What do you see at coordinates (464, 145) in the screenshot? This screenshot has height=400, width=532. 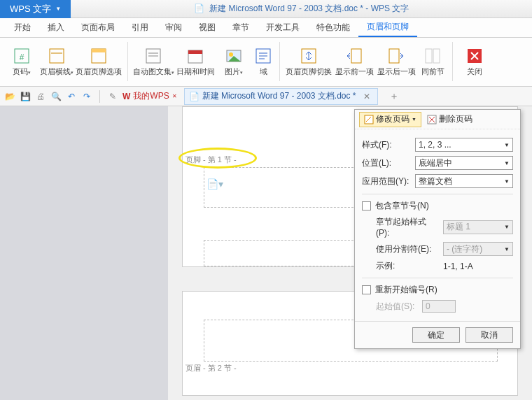 I see `style-select: 1, 2, 3 ...▼` at bounding box center [464, 145].